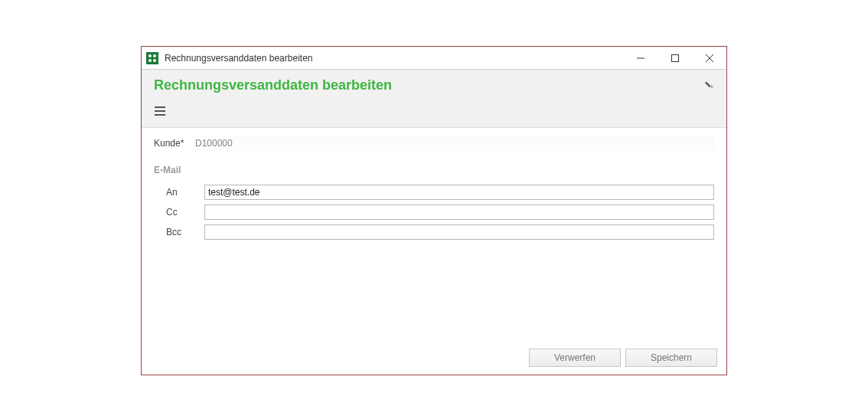  I want to click on dialog-footer: Verwerfen Speichern, so click(434, 358).